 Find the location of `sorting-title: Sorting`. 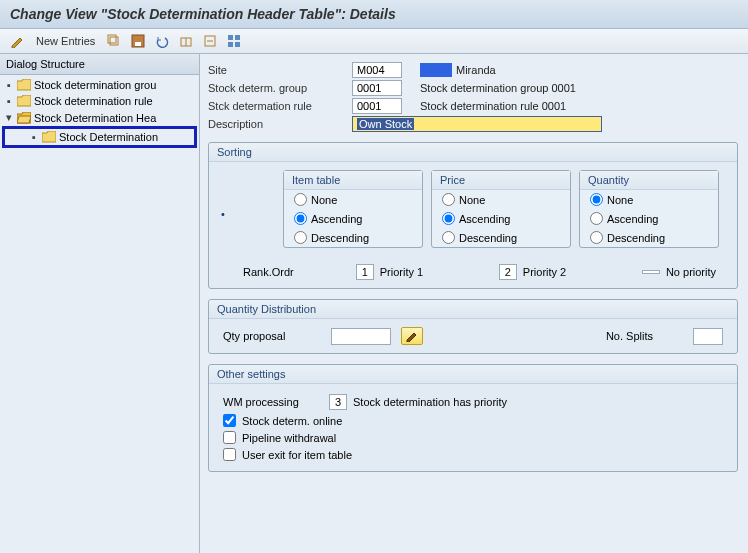

sorting-title: Sorting is located at coordinates (473, 152).